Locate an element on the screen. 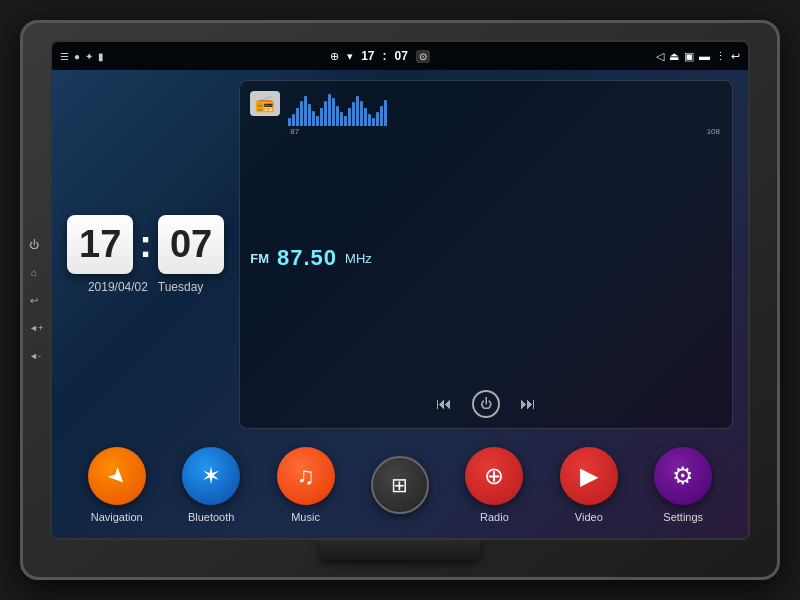  notification-icon: ☰ is located at coordinates (64, 56).